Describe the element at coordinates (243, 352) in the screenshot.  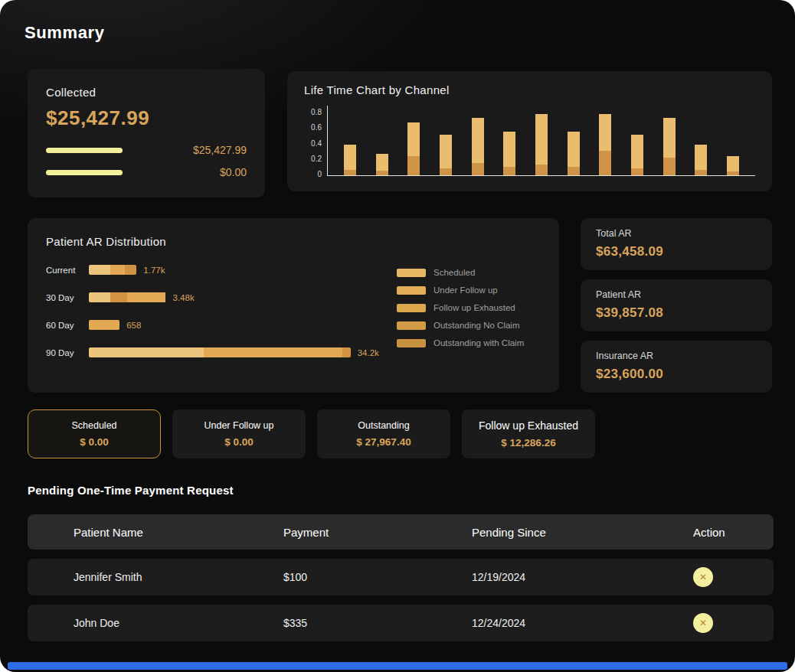
I see `ar-bar-track: 34.2k` at that location.